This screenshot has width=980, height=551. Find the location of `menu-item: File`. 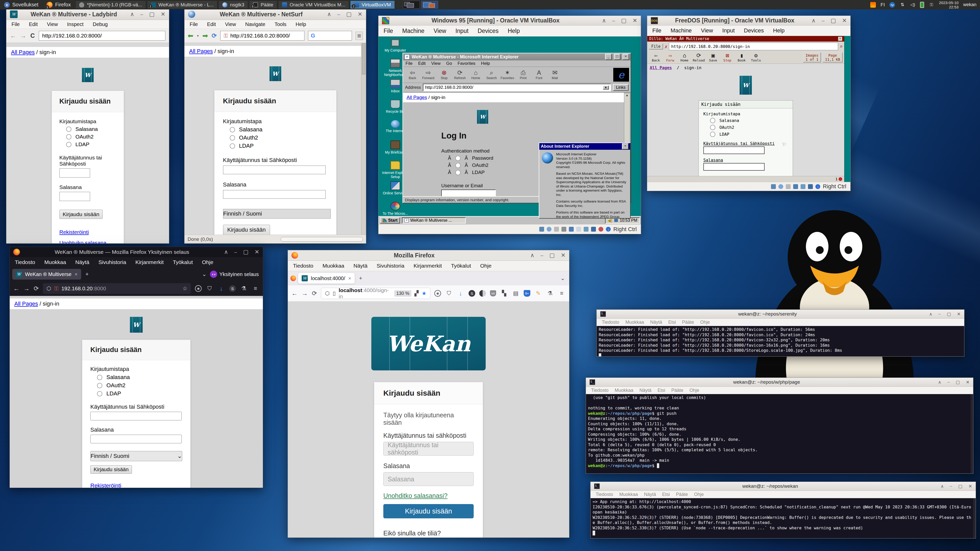

menu-item: File is located at coordinates (409, 64).